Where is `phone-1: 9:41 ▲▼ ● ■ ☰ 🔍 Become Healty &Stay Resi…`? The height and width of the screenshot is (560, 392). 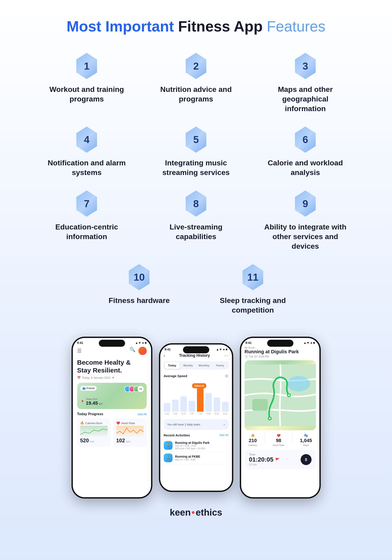
phone-1: 9:41 ▲▼ ● ■ ☰ 🔍 Become Healty &Stay Resi… is located at coordinates (112, 418).